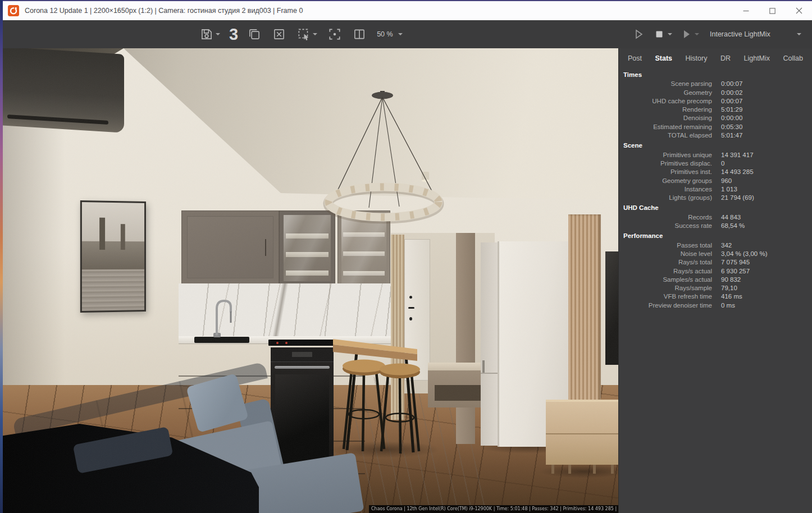 The width and height of the screenshot is (812, 513). What do you see at coordinates (222, 340) in the screenshot?
I see `scene-sink` at bounding box center [222, 340].